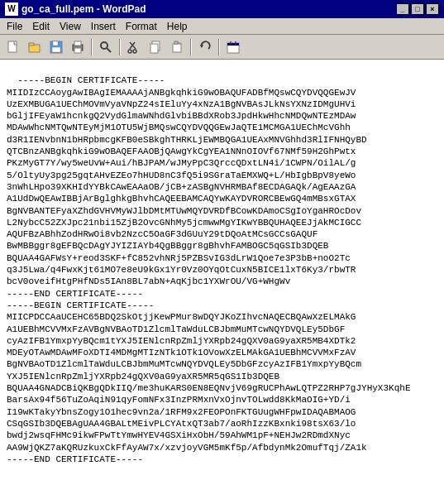 This screenshot has height=504, width=444. What do you see at coordinates (13, 47) in the screenshot?
I see `new-button` at bounding box center [13, 47].